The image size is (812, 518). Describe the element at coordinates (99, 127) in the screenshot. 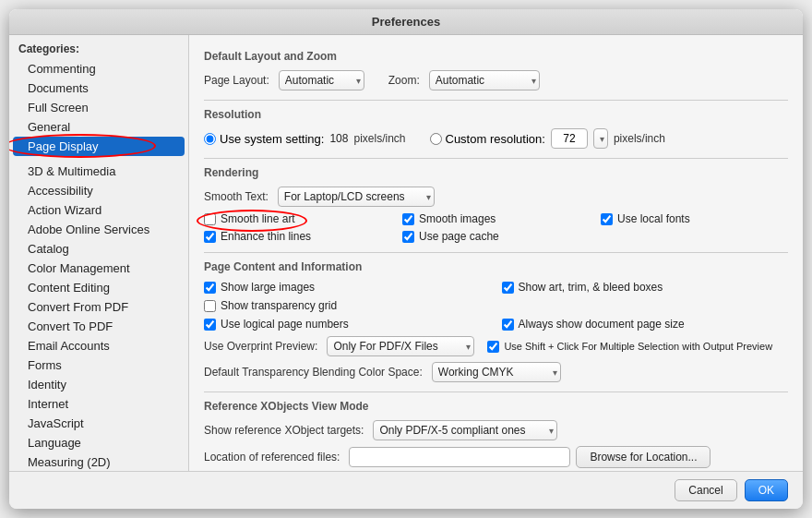

I see `sidebar-item-general: General` at that location.